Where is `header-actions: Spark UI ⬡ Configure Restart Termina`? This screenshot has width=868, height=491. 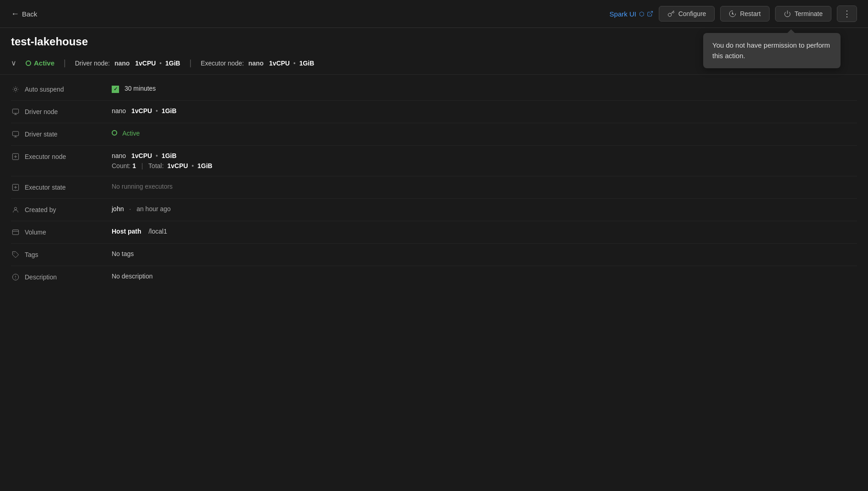 header-actions: Spark UI ⬡ Configure Restart Termina is located at coordinates (733, 14).